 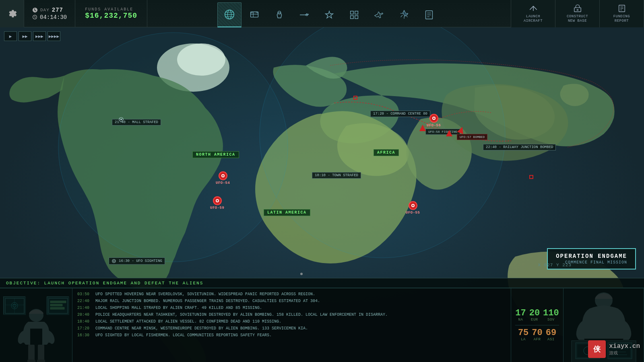 What do you see at coordinates (85, 329) in the screenshot?
I see `log-time-6: 17:20` at bounding box center [85, 329].